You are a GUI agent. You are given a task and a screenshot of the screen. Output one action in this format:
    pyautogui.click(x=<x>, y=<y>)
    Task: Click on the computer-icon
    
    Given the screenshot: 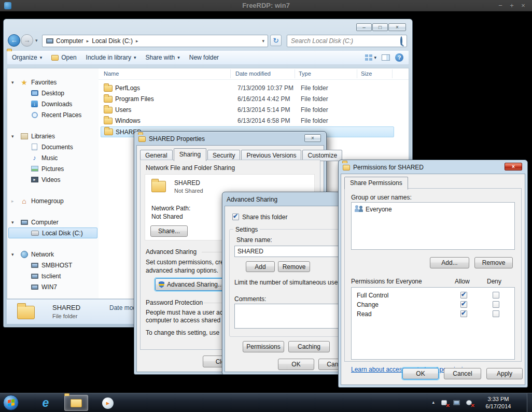 What is the action you would take?
    pyautogui.click(x=24, y=222)
    